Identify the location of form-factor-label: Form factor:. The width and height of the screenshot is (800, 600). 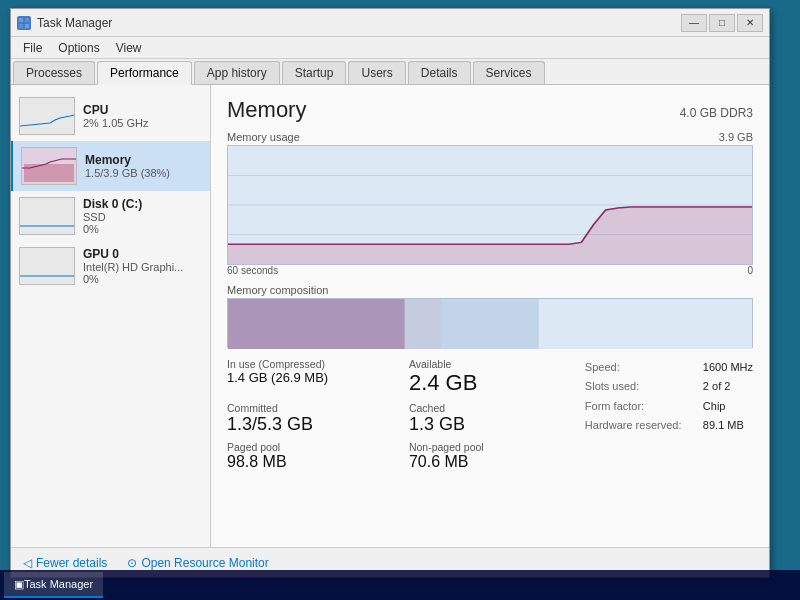
(640, 406).